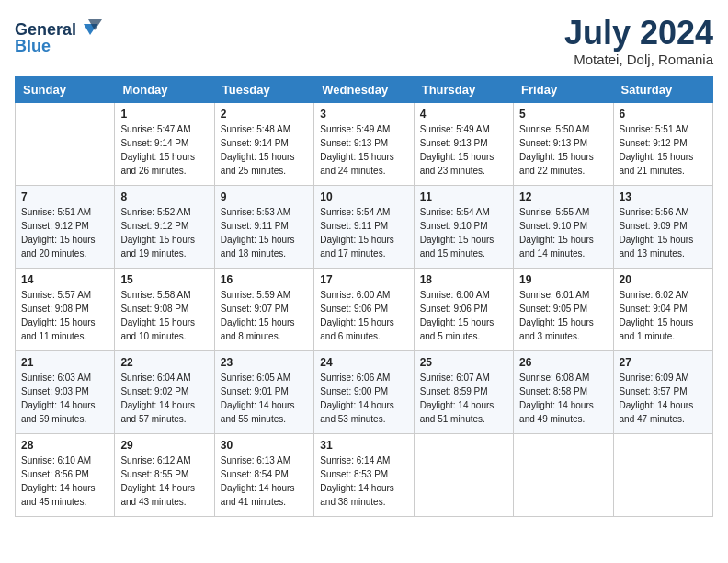  Describe the element at coordinates (664, 233) in the screenshot. I see `day-info: Sunrise: 5:56 AMSunset: 9:09 PMDaylight:…` at that location.